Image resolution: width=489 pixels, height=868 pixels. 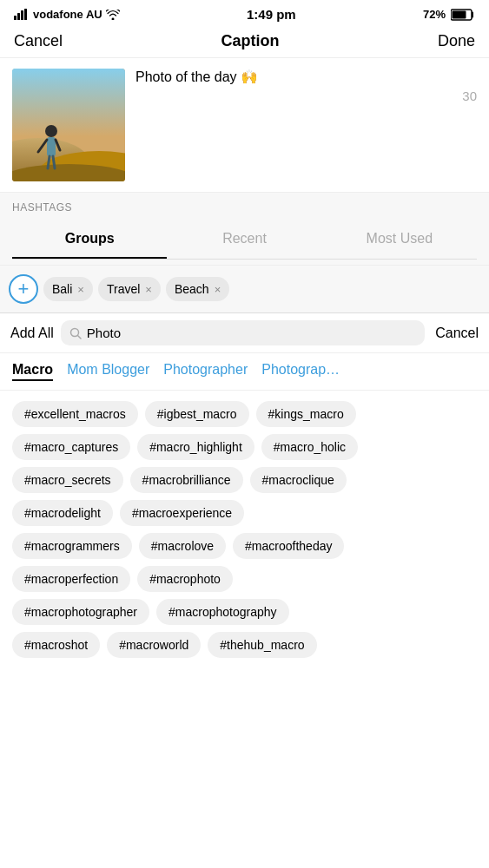 I want to click on hashtag-row-3: #macro_secrets #macrobrilliance #macrocl…, so click(x=245, y=480).